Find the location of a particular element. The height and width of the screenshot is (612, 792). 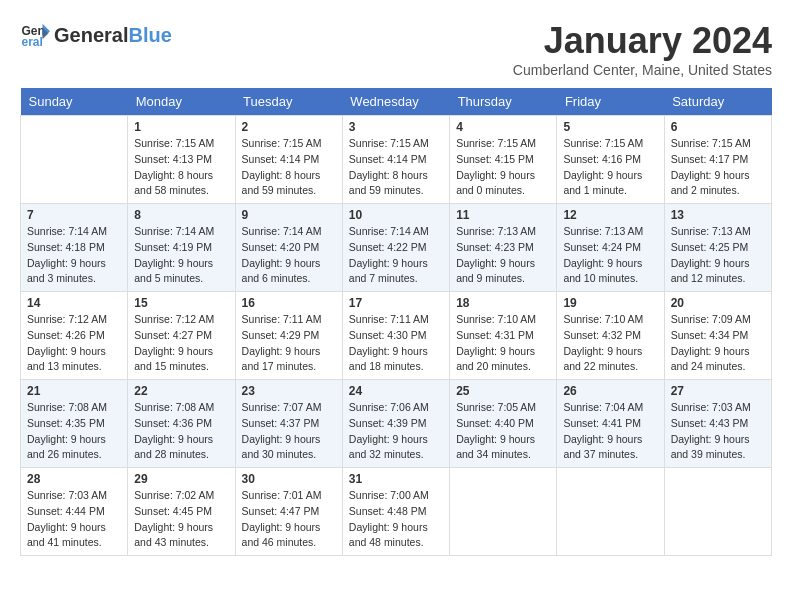

calendar-cell: 2Sunrise: 7:15 AMSunset: 4:14 PMDaylight… is located at coordinates (288, 160).